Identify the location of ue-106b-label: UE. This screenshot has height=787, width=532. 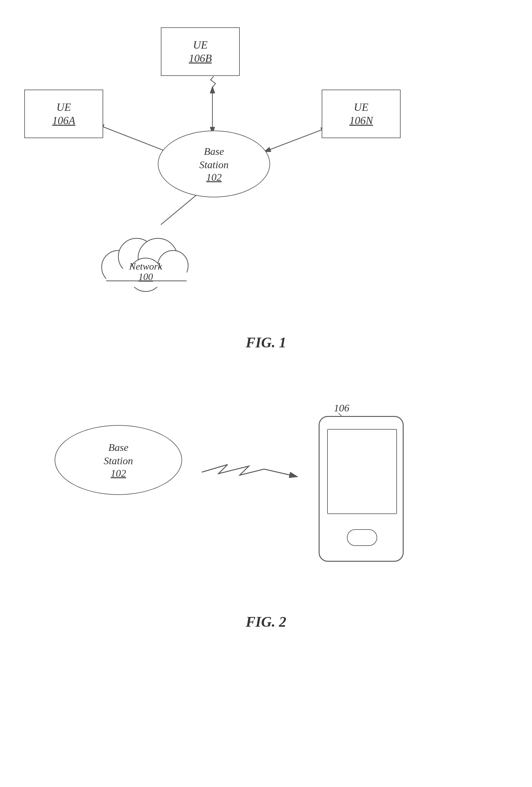
(200, 45).